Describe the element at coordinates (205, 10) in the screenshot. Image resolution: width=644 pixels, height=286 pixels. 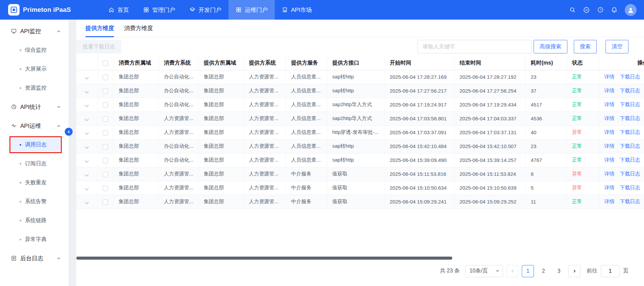
I see `nav-item-3: 开发门户` at that location.